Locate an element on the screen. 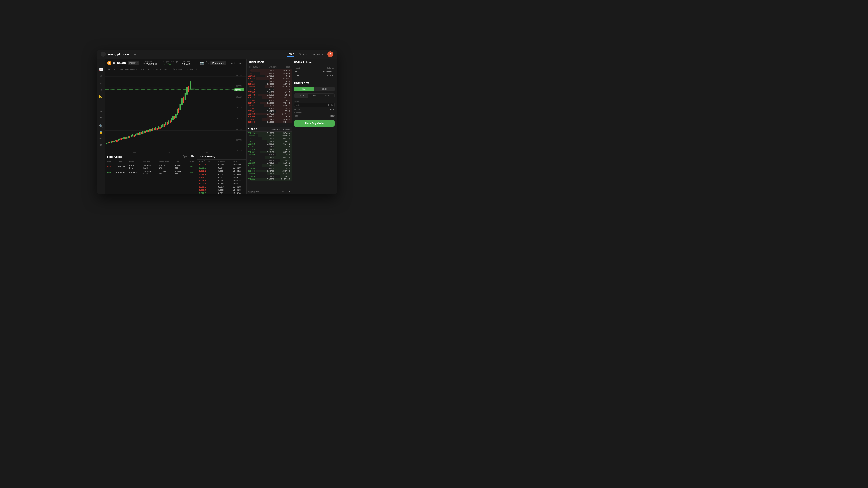 The image size is (868, 488). arrow-tool: ↗ is located at coordinates (101, 90).